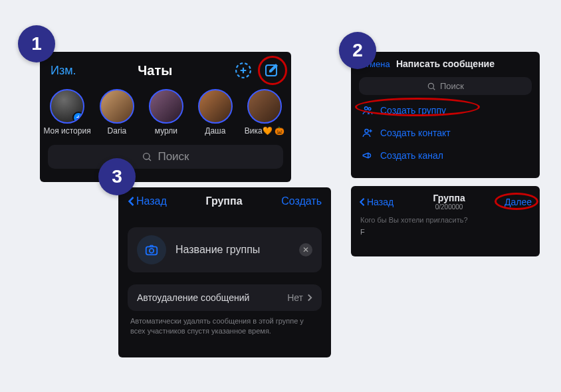 The height and width of the screenshot is (392, 561). I want to click on story-item: мурли, so click(166, 112).